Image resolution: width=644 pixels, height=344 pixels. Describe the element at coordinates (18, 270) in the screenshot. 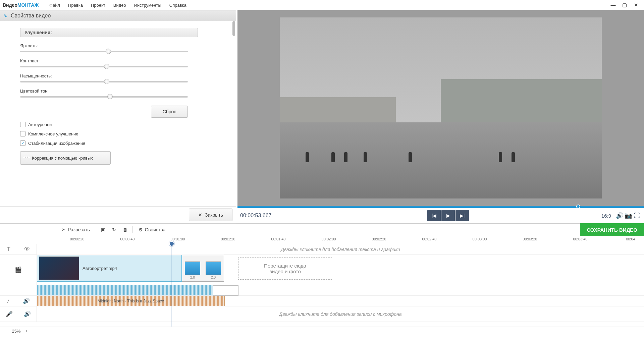

I see `video-icon: 🎬` at that location.